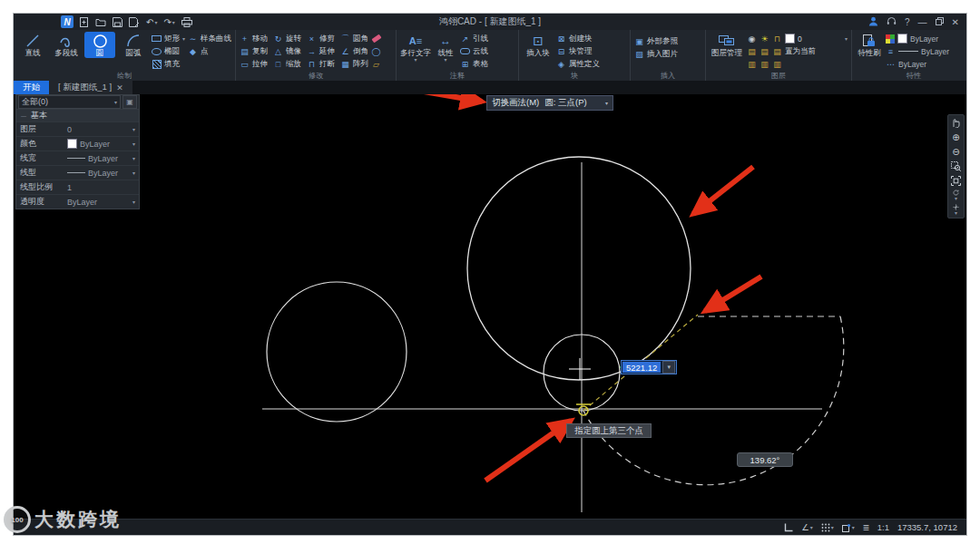  What do you see at coordinates (846, 39) in the screenshot?
I see `layer-dropdown-caret: ▾` at bounding box center [846, 39].